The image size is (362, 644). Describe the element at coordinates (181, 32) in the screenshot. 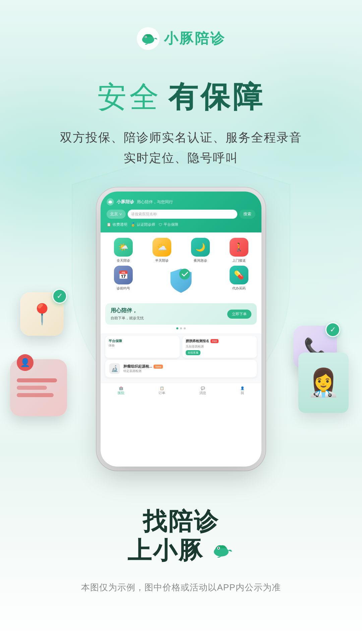

I see `header: 小豚陪诊` at that location.